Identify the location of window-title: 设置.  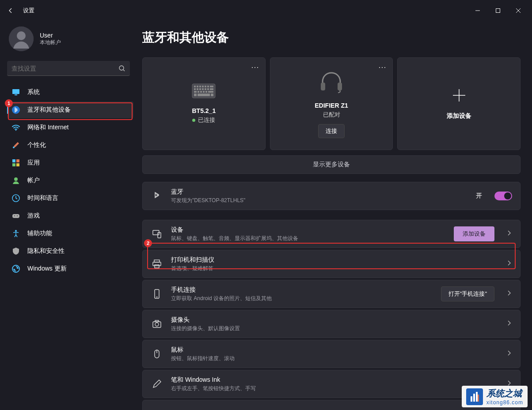
(29, 11).